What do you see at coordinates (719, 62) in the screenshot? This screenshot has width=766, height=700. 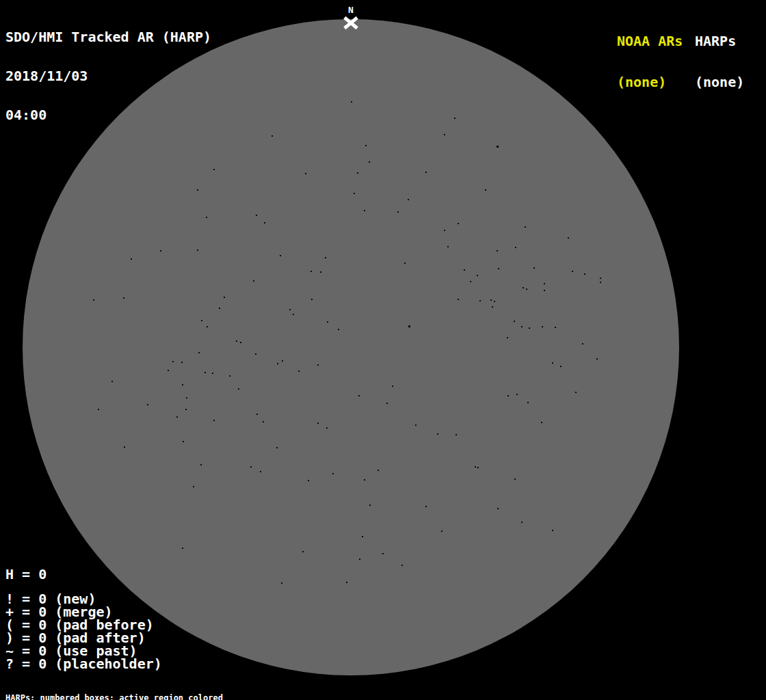 I see `harps-counter: HARPs (none)` at bounding box center [719, 62].